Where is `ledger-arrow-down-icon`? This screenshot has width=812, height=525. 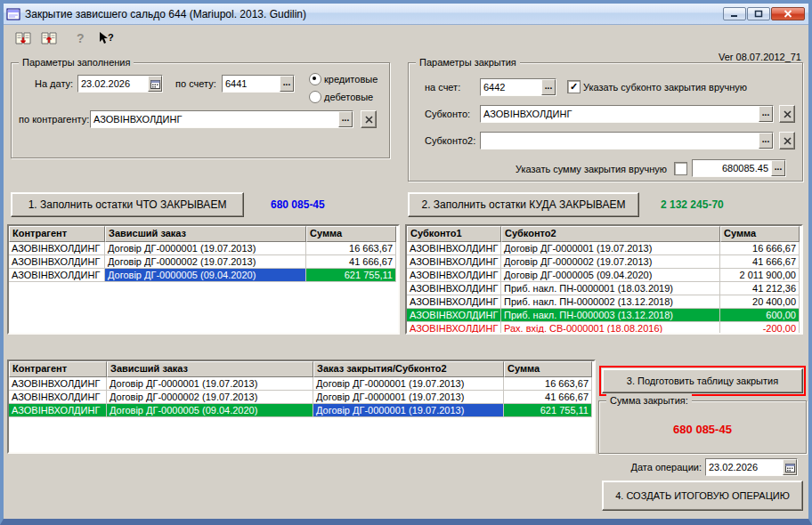 ledger-arrow-down-icon is located at coordinates (23, 38).